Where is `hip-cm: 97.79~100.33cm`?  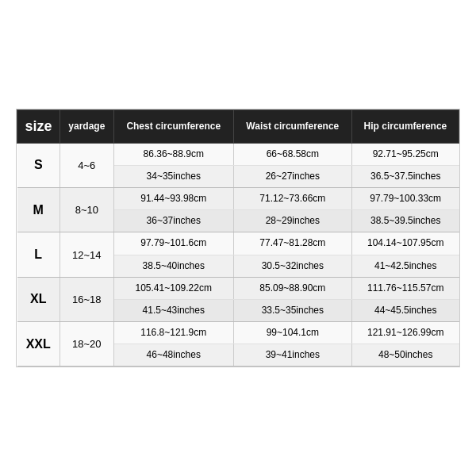
hip-cm: 97.79~100.33cm is located at coordinates (405, 198).